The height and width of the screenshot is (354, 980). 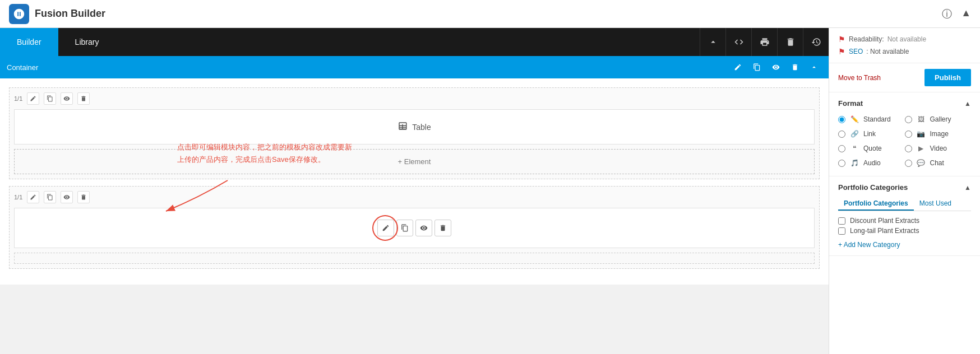 What do you see at coordinates (842, 52) in the screenshot?
I see `seo-icon: ⚑` at bounding box center [842, 52].